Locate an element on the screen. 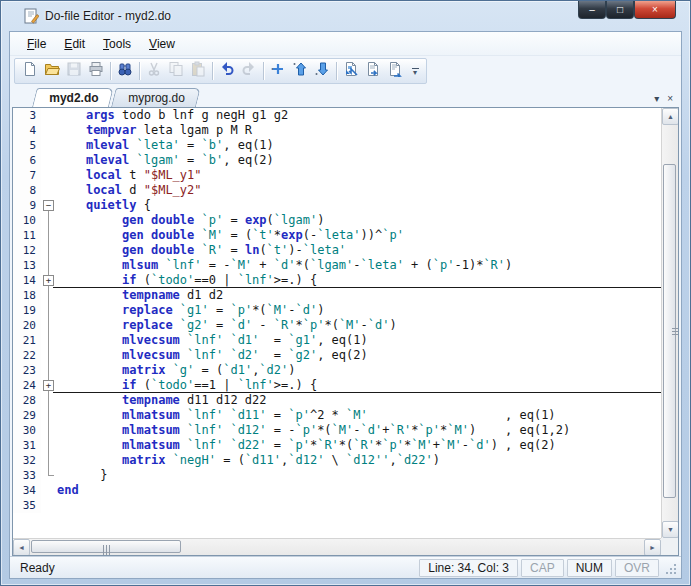 Image resolution: width=691 pixels, height=586 pixels. code-text: args todo b lnf g negH g1 g2 is located at coordinates (172, 116).